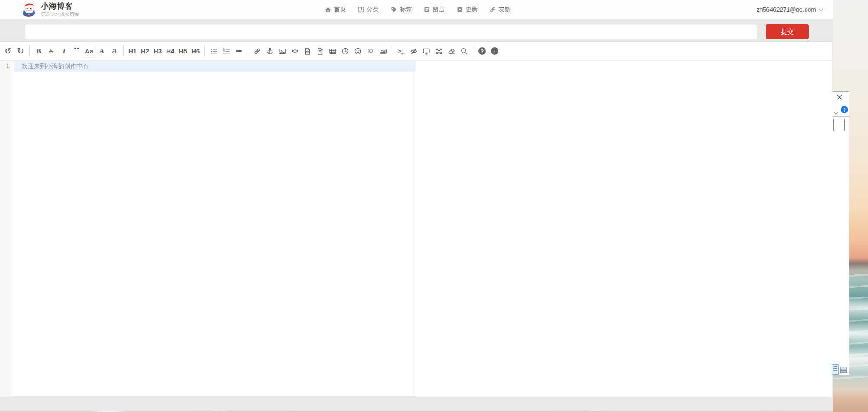 Image resolution: width=868 pixels, height=412 pixels. Describe the element at coordinates (843, 370) in the screenshot. I see `image-thumbnail-icon` at that location.